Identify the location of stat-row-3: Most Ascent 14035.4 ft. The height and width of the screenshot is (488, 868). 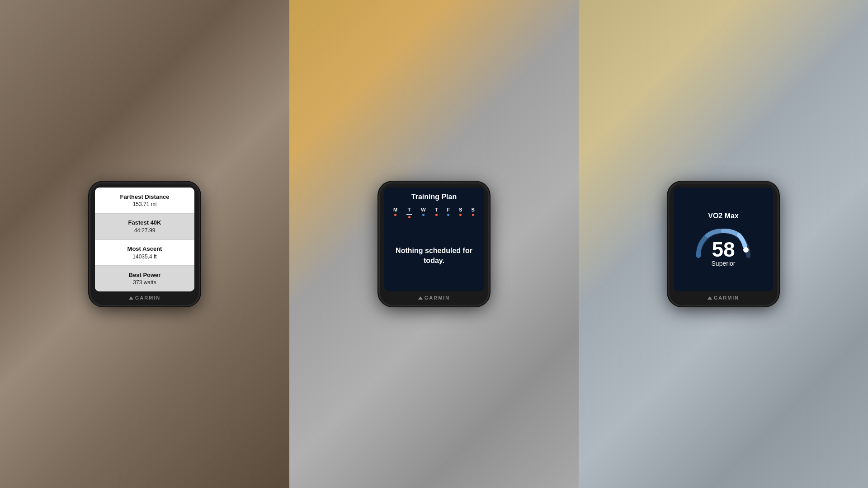
(145, 253).